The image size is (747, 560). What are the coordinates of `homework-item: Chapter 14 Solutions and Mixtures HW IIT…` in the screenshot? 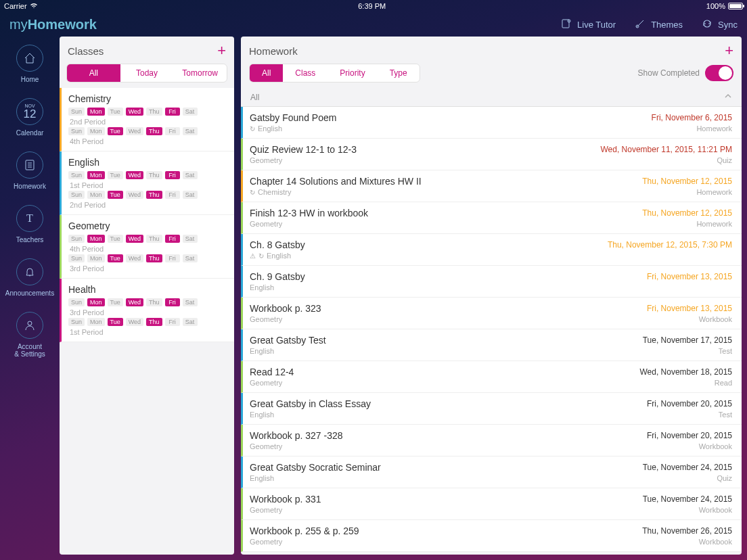 It's located at (491, 187).